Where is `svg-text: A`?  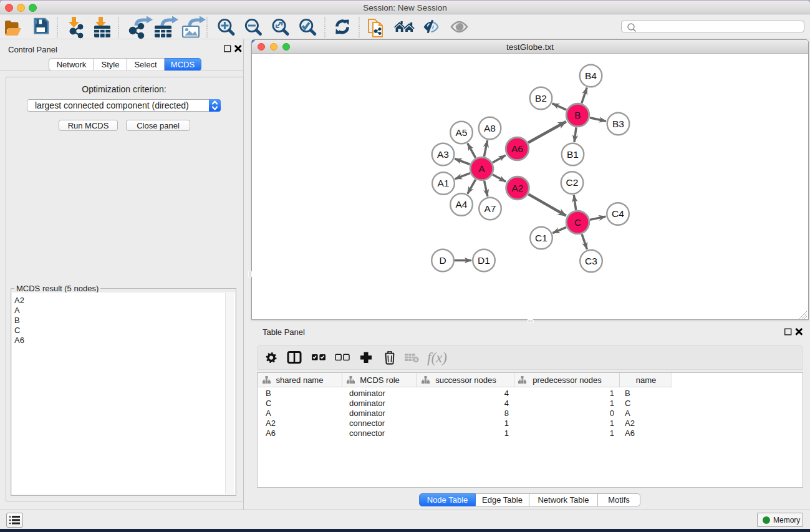 svg-text: A is located at coordinates (481, 168).